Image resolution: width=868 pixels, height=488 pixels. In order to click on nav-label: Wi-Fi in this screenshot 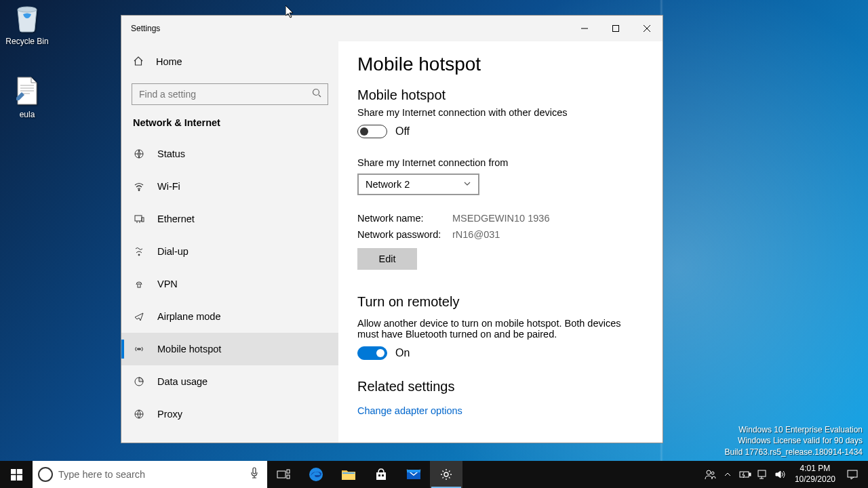, I will do `click(169, 186)`.